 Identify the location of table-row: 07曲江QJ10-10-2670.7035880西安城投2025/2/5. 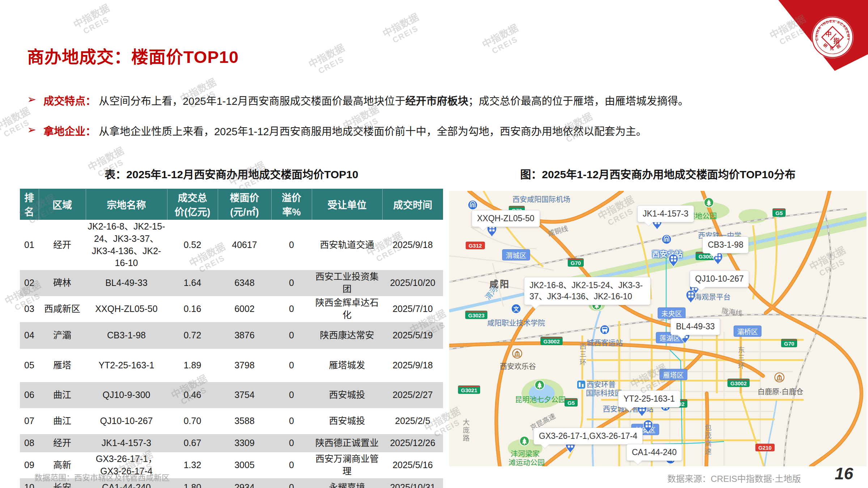
(231, 421).